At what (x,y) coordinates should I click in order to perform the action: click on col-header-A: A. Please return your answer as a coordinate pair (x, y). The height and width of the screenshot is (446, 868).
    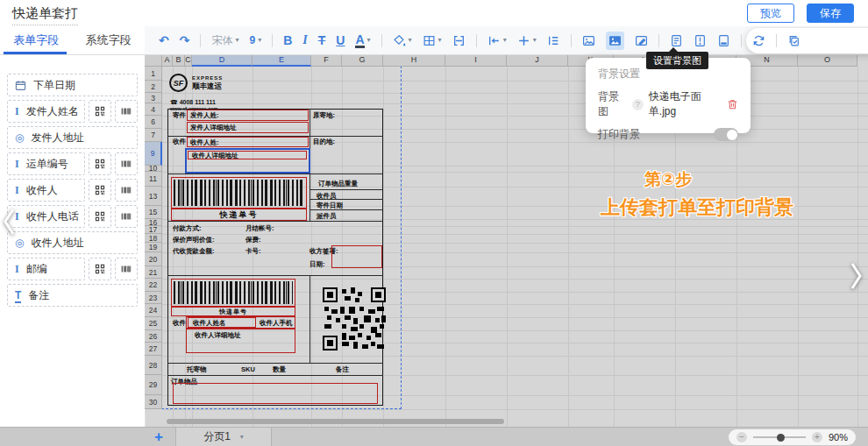
    Looking at the image, I should click on (167, 60).